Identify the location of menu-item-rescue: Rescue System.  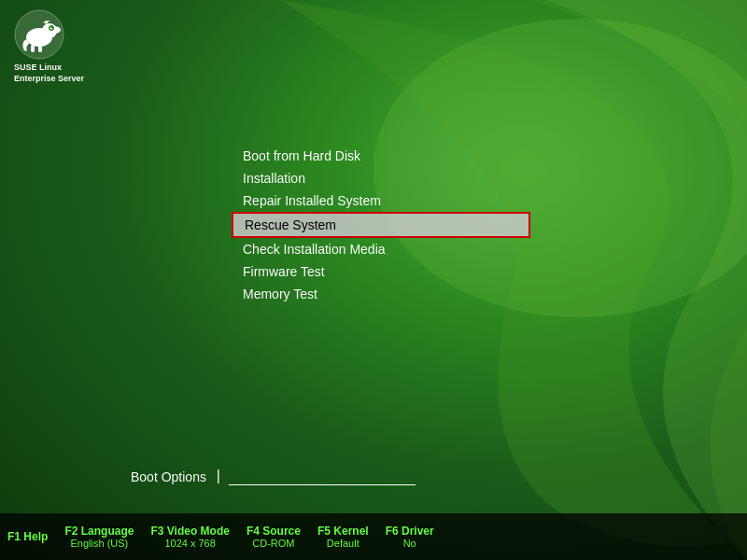
(381, 225).